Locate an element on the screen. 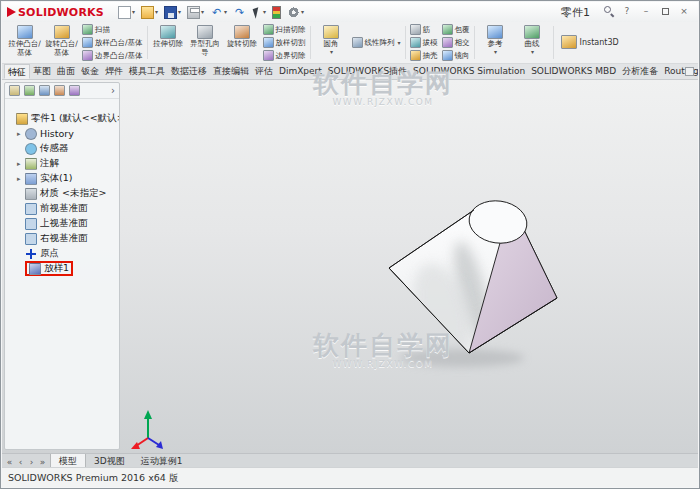 The width and height of the screenshot is (700, 489). extrude-boss-icon is located at coordinates (25, 32).